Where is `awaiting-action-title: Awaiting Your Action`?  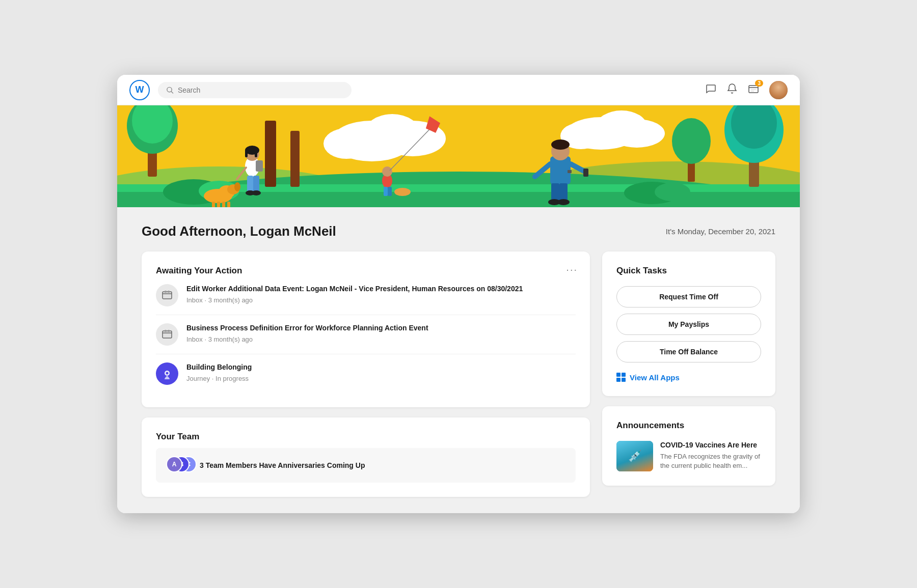
awaiting-action-title: Awaiting Your Action is located at coordinates (199, 271).